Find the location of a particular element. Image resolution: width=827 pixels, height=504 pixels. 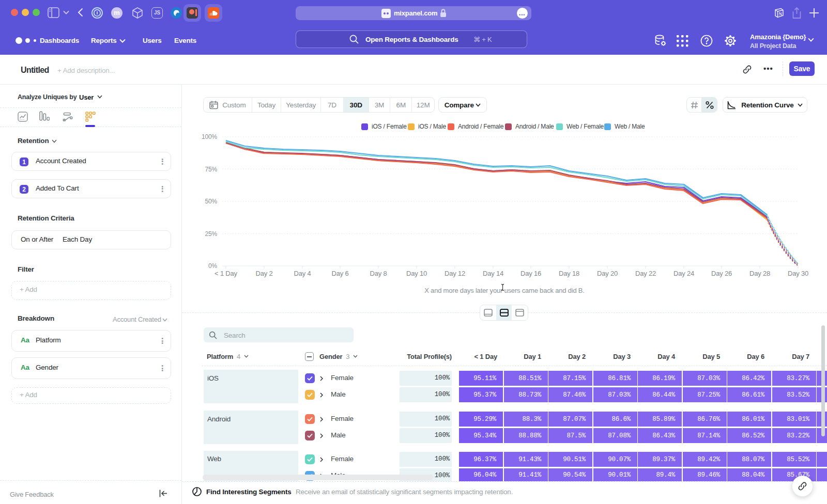

svg-text: Day 14 is located at coordinates (493, 274).